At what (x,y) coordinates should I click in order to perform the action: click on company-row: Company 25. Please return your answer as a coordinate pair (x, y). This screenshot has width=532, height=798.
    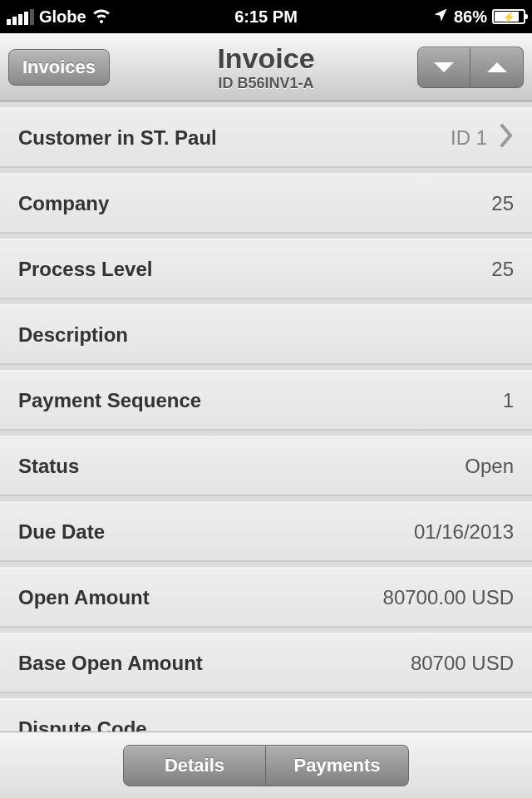
    Looking at the image, I should click on (266, 203).